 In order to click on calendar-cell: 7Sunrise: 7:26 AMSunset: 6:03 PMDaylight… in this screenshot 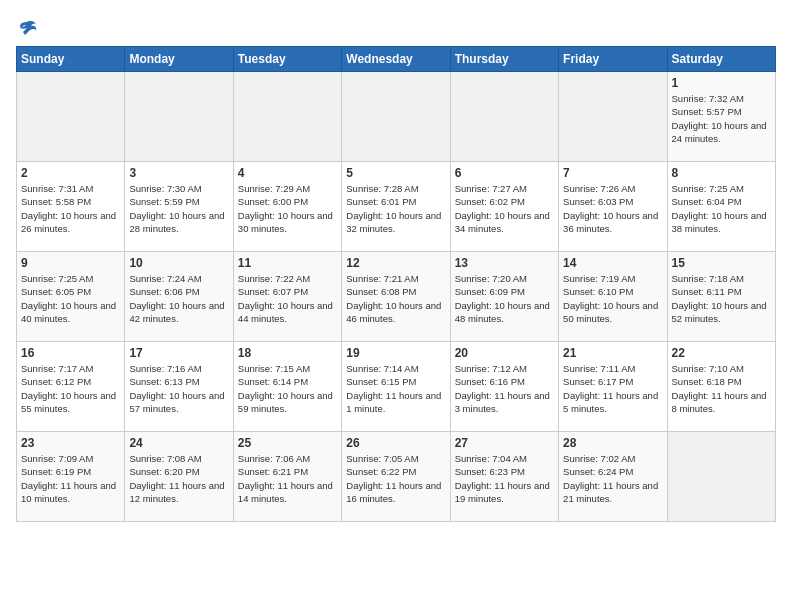, I will do `click(613, 207)`.